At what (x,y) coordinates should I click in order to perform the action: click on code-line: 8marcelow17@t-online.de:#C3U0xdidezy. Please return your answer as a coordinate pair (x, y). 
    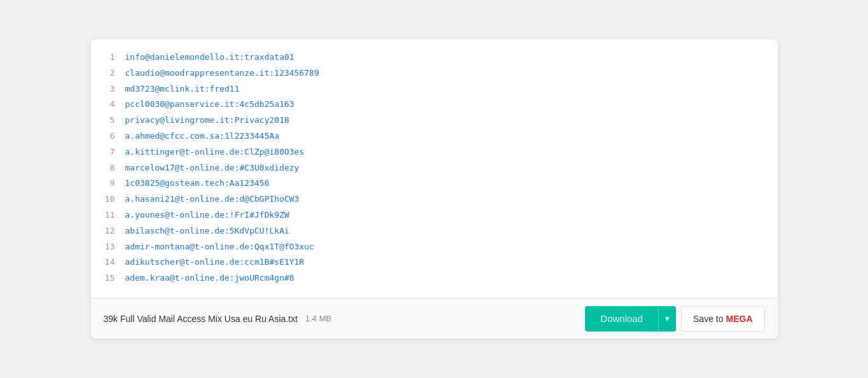
    Looking at the image, I should click on (434, 168).